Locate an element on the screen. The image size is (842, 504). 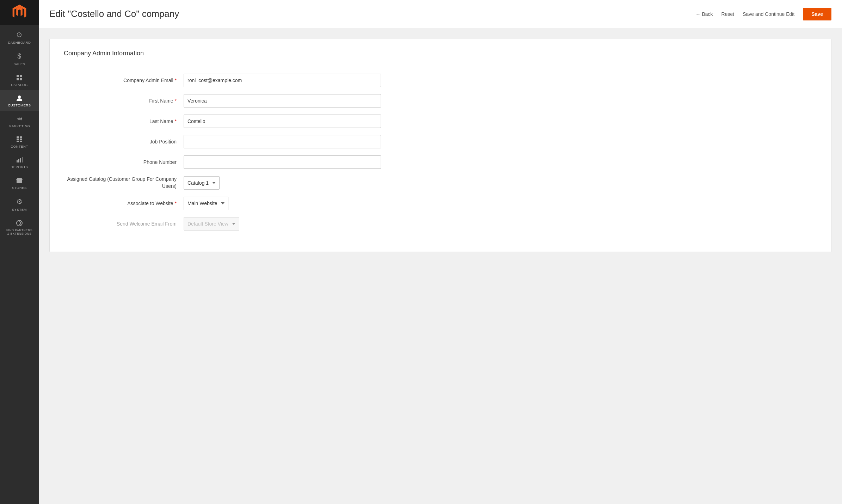
sidebar-item-label: FIND PARTNERS& EXTENSIONS is located at coordinates (19, 232).